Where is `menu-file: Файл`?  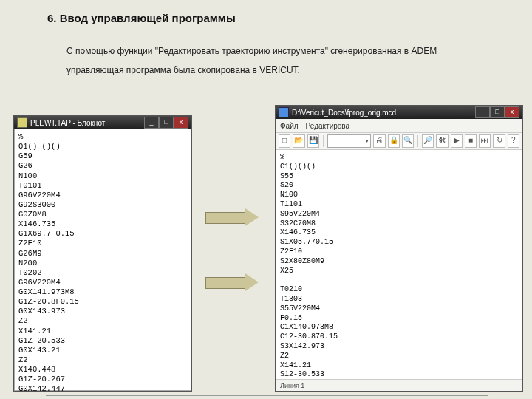
menu-file: Файл is located at coordinates (290, 126).